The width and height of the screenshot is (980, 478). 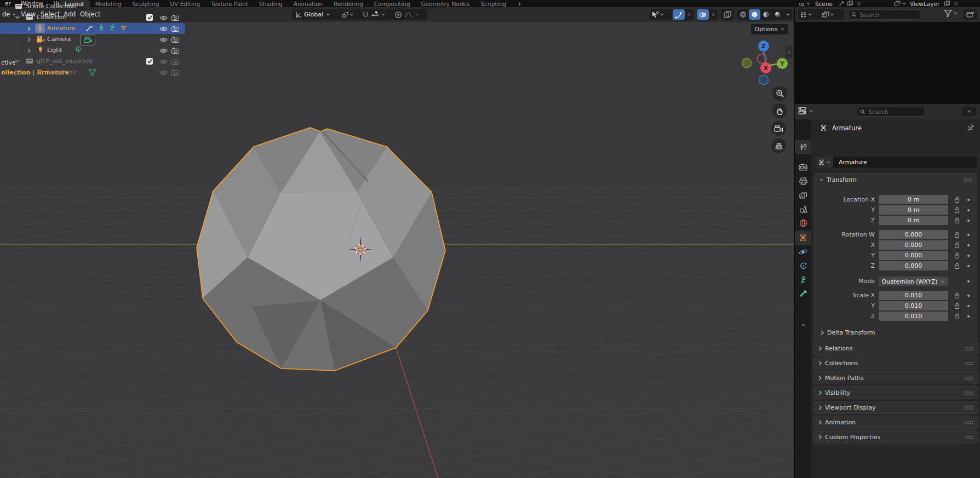 I want to click on gizmos-dropdown, so click(x=689, y=14).